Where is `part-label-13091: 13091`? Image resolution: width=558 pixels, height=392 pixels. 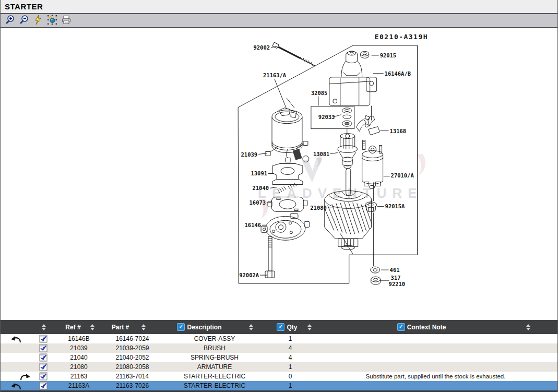 part-label-13091: 13091 is located at coordinates (259, 173).